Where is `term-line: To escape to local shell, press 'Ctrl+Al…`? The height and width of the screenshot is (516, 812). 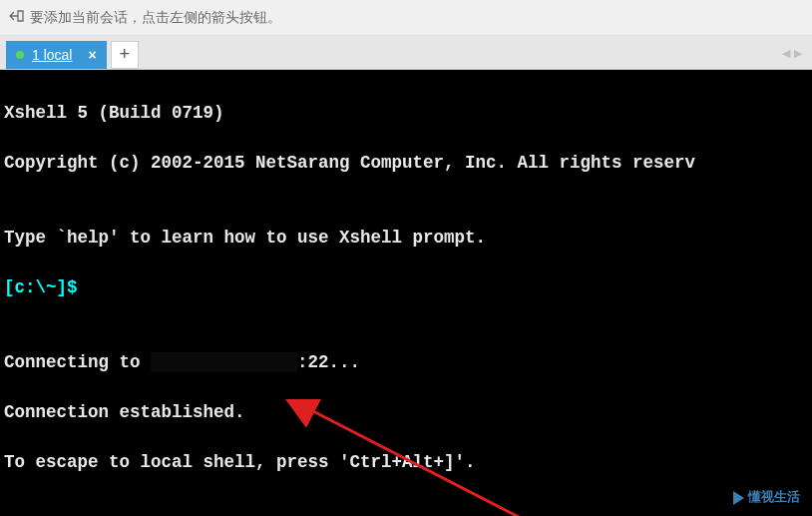
term-line: To escape to local shell, press 'Ctrl+Al… is located at coordinates (406, 463).